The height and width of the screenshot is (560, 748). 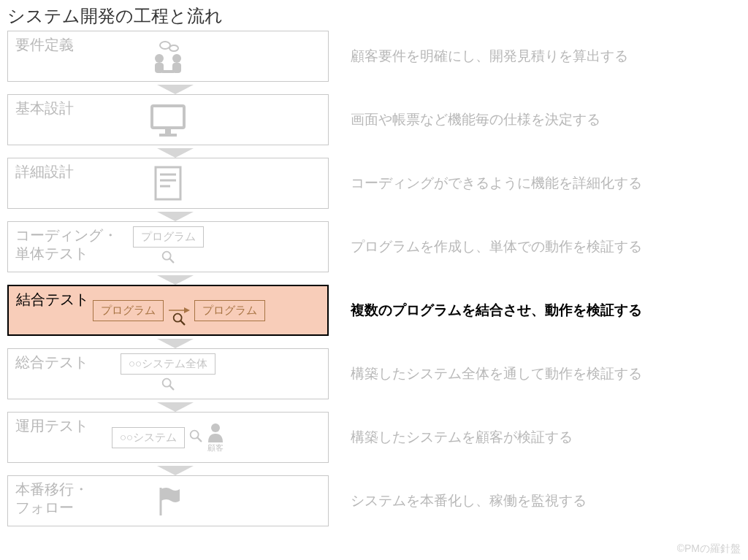 I want to click on stage-description: 構築したシステム全体を通して動作を検証する, so click(x=546, y=374).